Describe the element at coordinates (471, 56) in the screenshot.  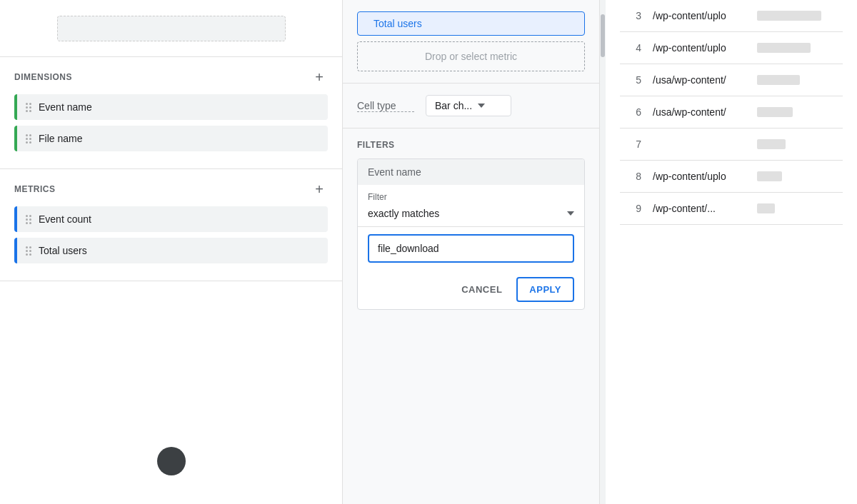
I see `drop-metric-text: Drop or select metric` at that location.